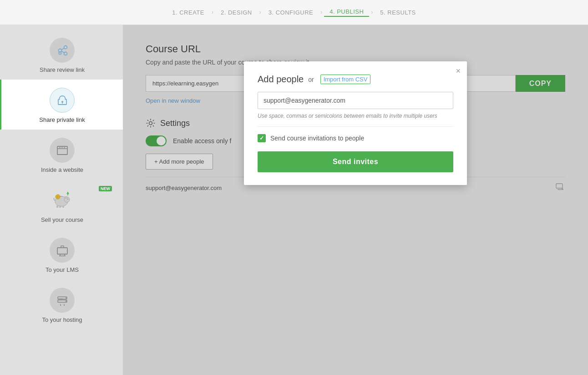 The image size is (588, 375). What do you see at coordinates (260, 12) in the screenshot?
I see `nav-arrow-2: ›` at bounding box center [260, 12].